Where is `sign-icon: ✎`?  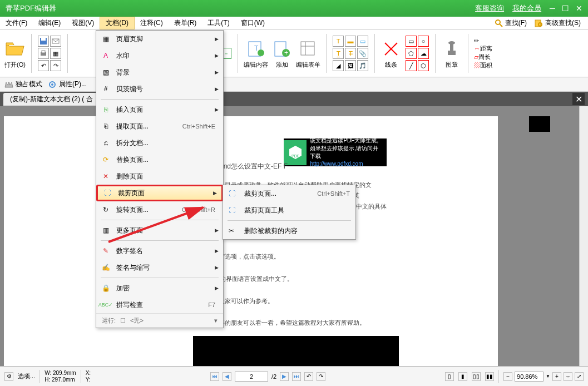 sign-icon: ✎ is located at coordinates (106, 251).